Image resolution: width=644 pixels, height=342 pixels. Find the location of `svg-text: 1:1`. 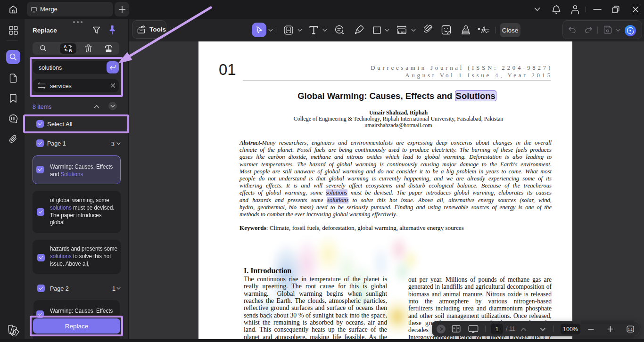

svg-text: 1:1 is located at coordinates (630, 330).